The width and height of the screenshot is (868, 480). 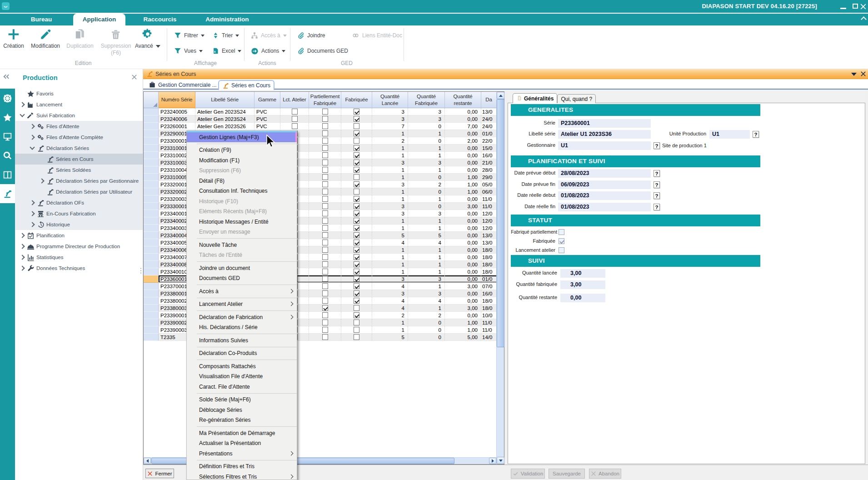 I want to click on context-menu-item: Historique (F10), so click(x=242, y=202).